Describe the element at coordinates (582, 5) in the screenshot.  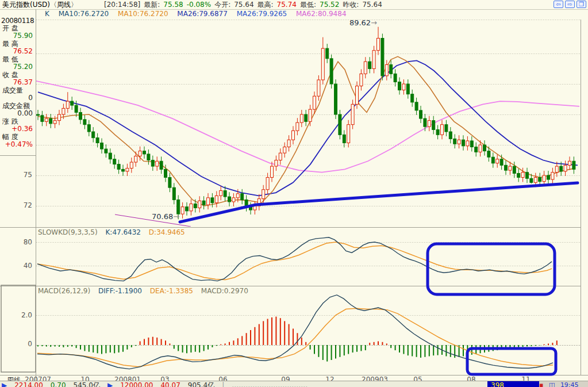
I see `cascade-windows-icon: ❐` at that location.